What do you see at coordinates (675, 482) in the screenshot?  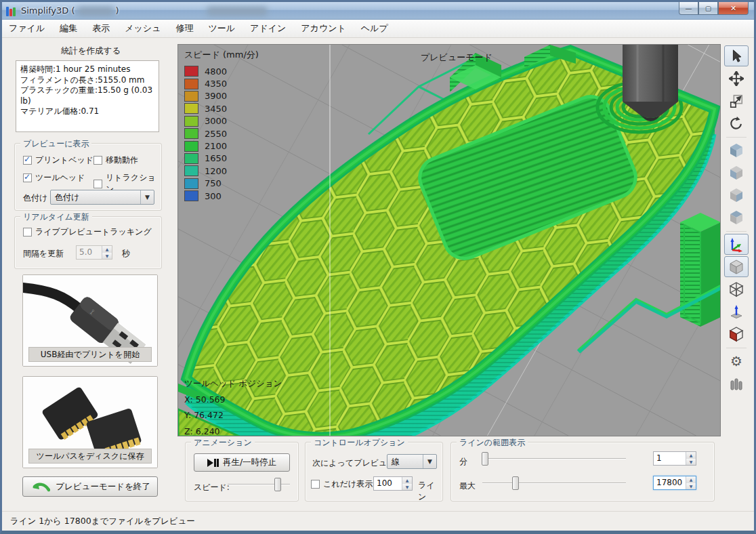 I see `max-line-spinner: 17800 ▲▼` at bounding box center [675, 482].